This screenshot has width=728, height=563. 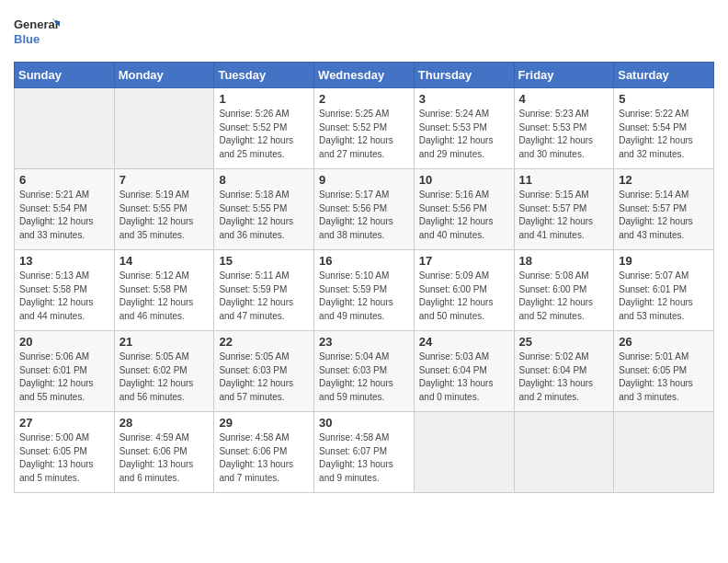 What do you see at coordinates (564, 129) in the screenshot?
I see `day-cell: 4 Sunrise: 5:23 AM Sunset: 5:53 PM Dayli…` at bounding box center [564, 129].